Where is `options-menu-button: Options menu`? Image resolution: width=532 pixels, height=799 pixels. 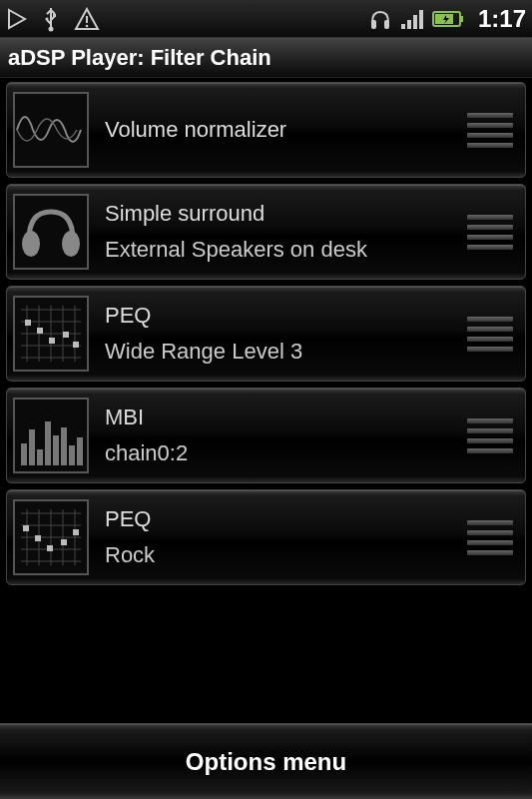
options-menu-button: Options menu is located at coordinates (266, 761).